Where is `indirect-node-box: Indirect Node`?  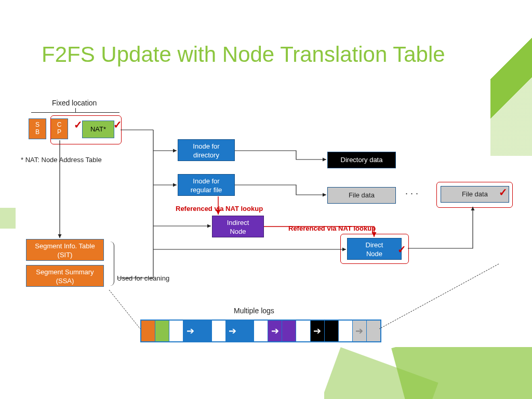 indirect-node-box: Indirect Node is located at coordinates (238, 227).